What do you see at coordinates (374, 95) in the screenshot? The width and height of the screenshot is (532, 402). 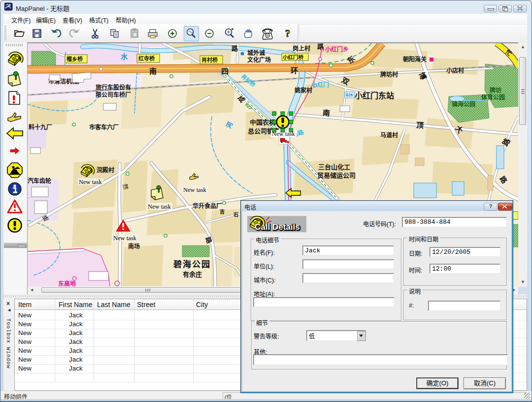 I see `svg-text: 小红门东站` at bounding box center [374, 95].